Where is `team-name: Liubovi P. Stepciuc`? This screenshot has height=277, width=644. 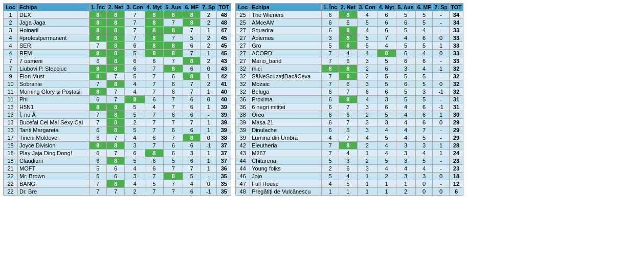
team-name: Liubovi P. Stepciuc is located at coordinates (54, 69).